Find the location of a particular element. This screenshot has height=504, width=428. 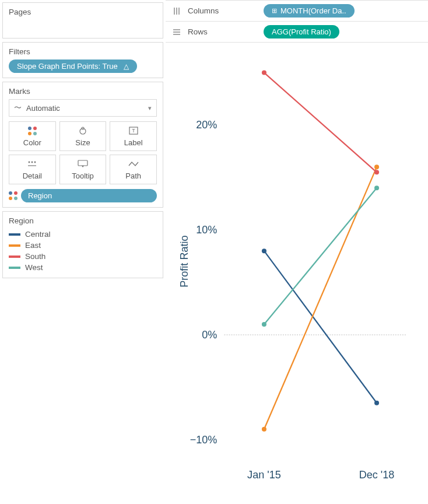

label-icon: T is located at coordinates (134, 131).